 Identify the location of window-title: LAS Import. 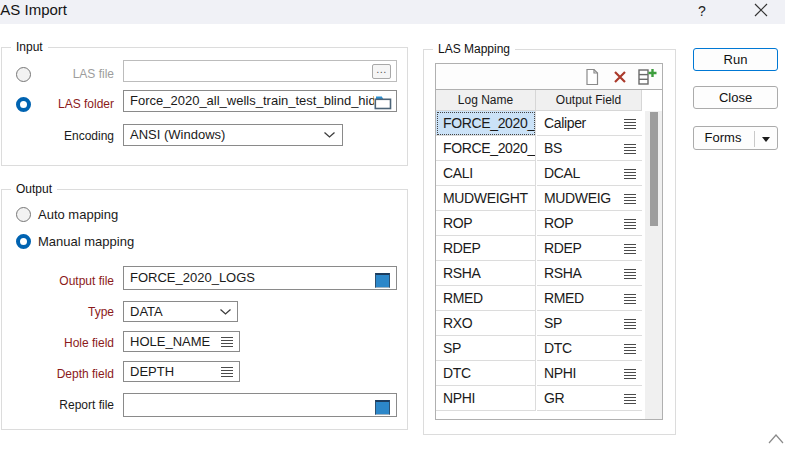
(34, 10).